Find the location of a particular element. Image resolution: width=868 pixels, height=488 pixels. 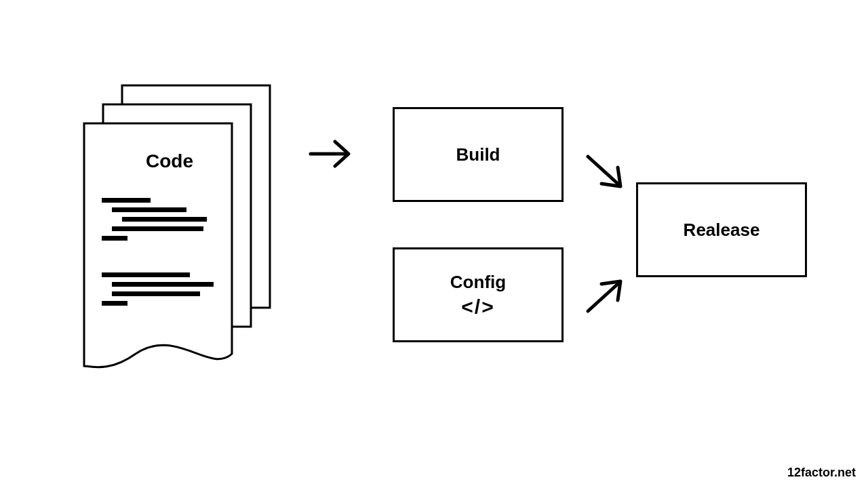

attribution-text: 12factor.net is located at coordinates (822, 473).